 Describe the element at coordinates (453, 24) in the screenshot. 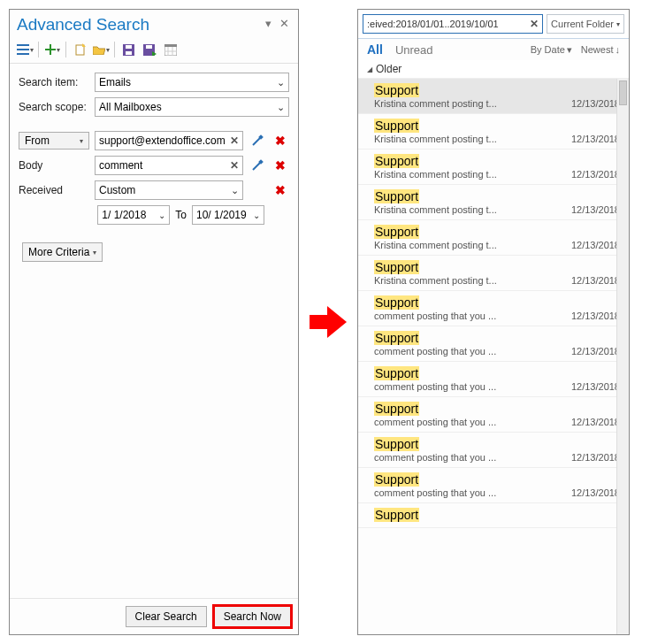

I see `search-query-input: :eived:2018/01/01..2019/10/01 ✕` at that location.